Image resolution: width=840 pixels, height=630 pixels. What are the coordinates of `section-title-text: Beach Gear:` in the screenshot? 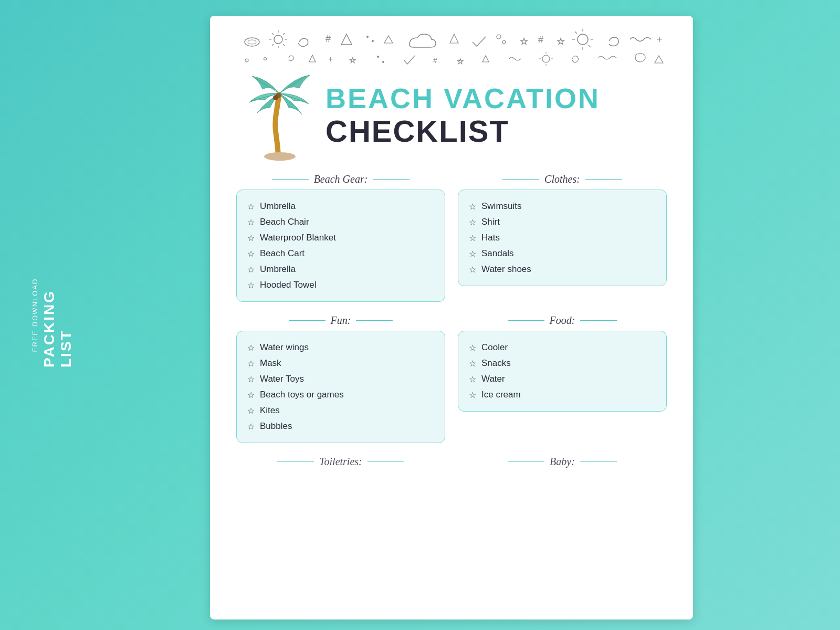 It's located at (341, 180).